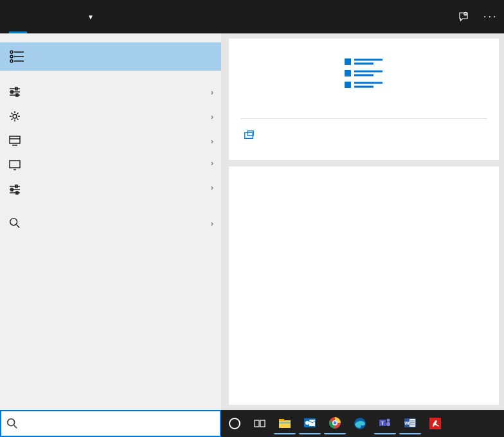 The width and height of the screenshot is (504, 437). What do you see at coordinates (360, 424) in the screenshot?
I see `taskbar-edge` at bounding box center [360, 424].